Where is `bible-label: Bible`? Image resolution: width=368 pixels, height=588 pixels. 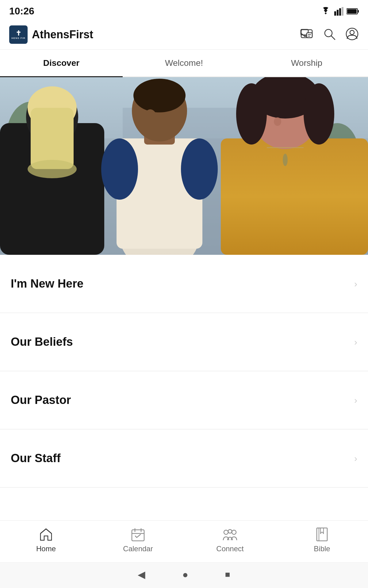
bible-label: Bible is located at coordinates (322, 549).